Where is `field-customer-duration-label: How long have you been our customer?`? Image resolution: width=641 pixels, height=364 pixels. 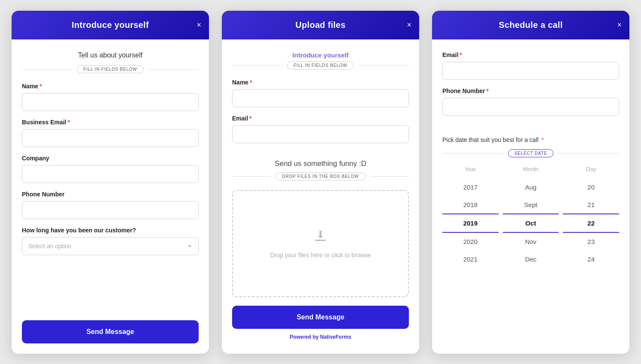
field-customer-duration-label: How long have you been our customer? is located at coordinates (110, 230).